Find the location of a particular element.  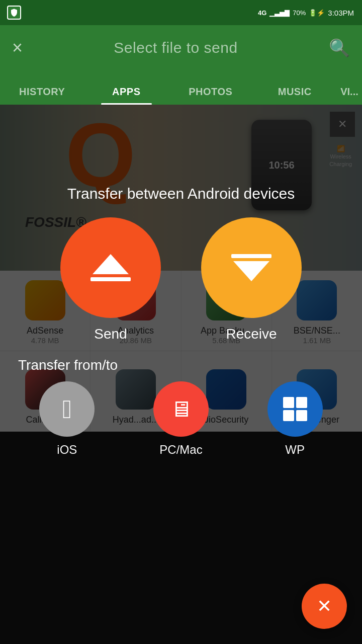

tab-more: VI... is located at coordinates (349, 96).